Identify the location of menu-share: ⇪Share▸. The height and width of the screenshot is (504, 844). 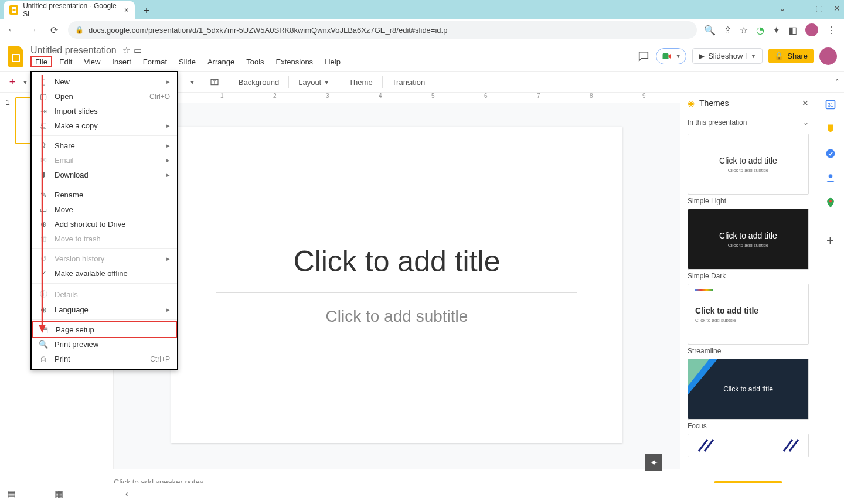
(104, 145).